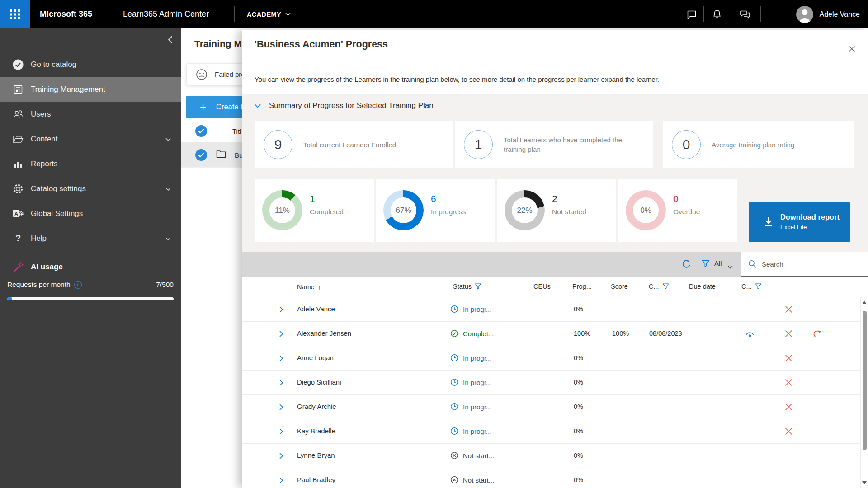  Describe the element at coordinates (321, 44) in the screenshot. I see `panel-title: 'Business Acumen' Progress` at that location.